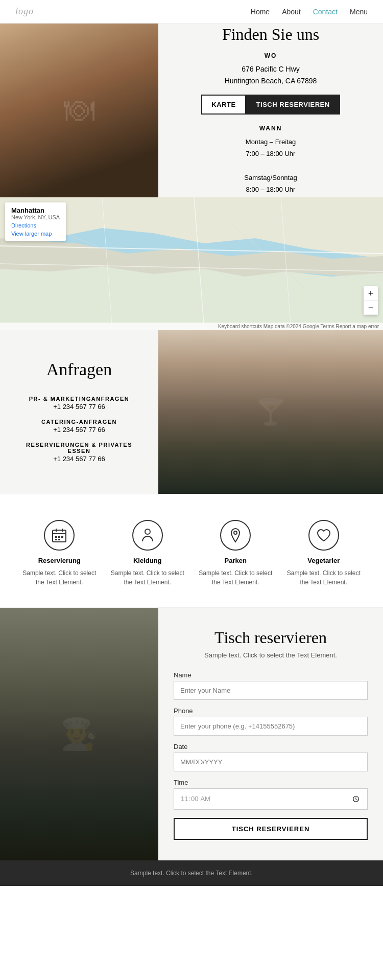 The width and height of the screenshot is (383, 980). What do you see at coordinates (36, 234) in the screenshot?
I see `map-larger-link: View larger map` at bounding box center [36, 234].